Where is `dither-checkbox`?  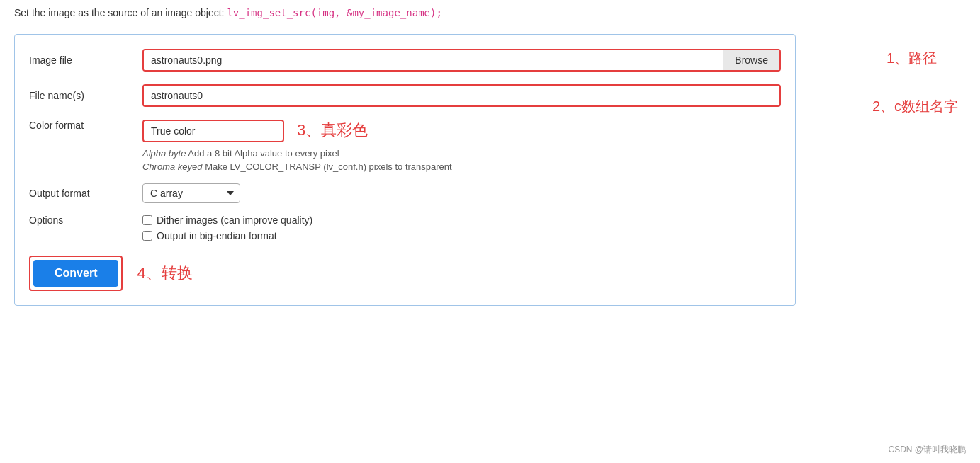
dither-checkbox is located at coordinates (147, 220).